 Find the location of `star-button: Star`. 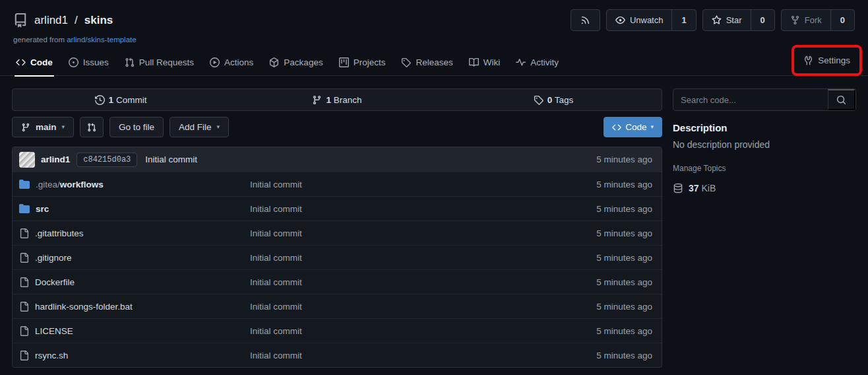

star-button: Star is located at coordinates (727, 20).